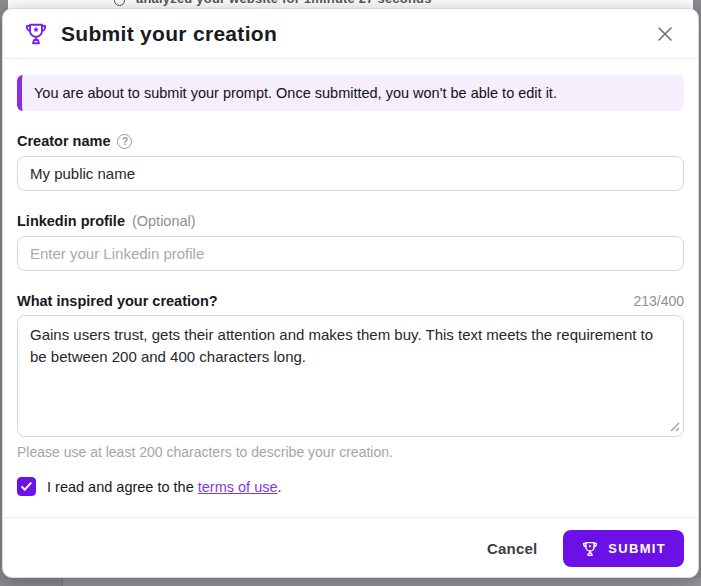 Image resolution: width=701 pixels, height=586 pixels. I want to click on help-icon: ?, so click(124, 142).